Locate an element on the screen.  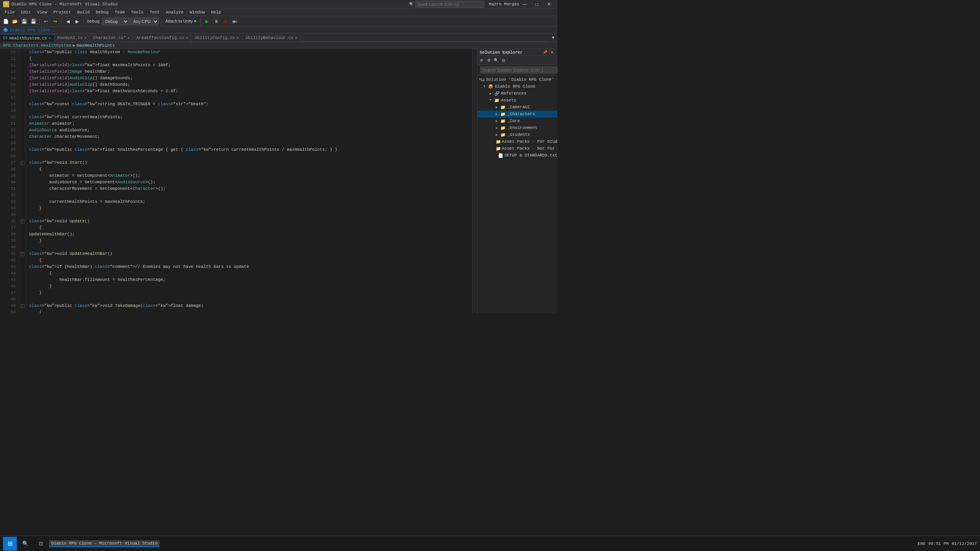
tree-references: ▶ 🔗 References is located at coordinates (518, 93).